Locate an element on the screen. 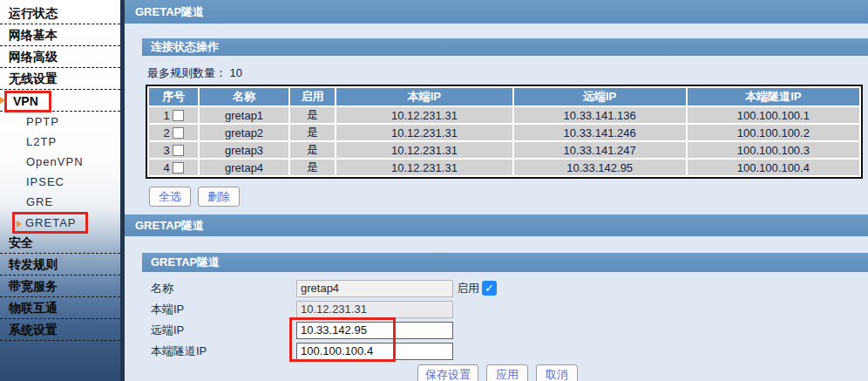 The image size is (868, 381). tunnel-ip-label: 本端隧道IP is located at coordinates (223, 351).